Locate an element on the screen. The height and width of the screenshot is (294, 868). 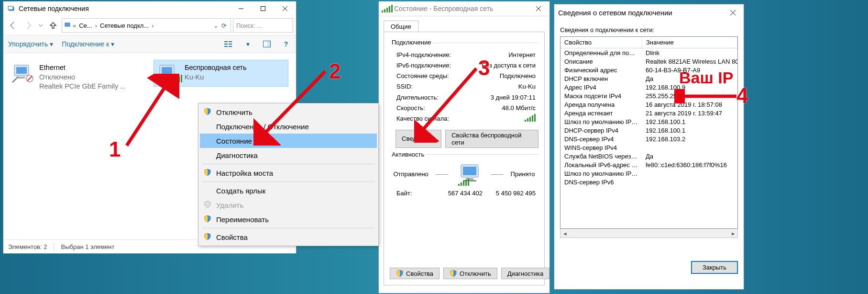
group-activity: Активность is located at coordinates (464, 154).